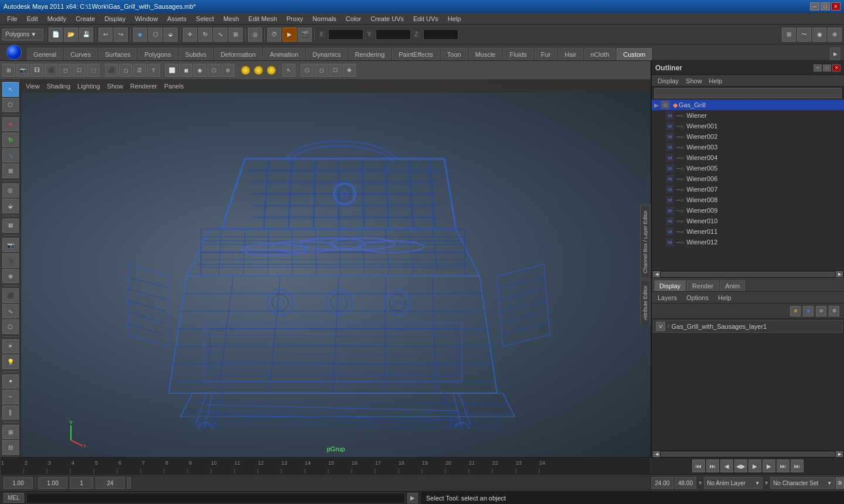  I want to click on vp-menu-show: Show, so click(115, 86).